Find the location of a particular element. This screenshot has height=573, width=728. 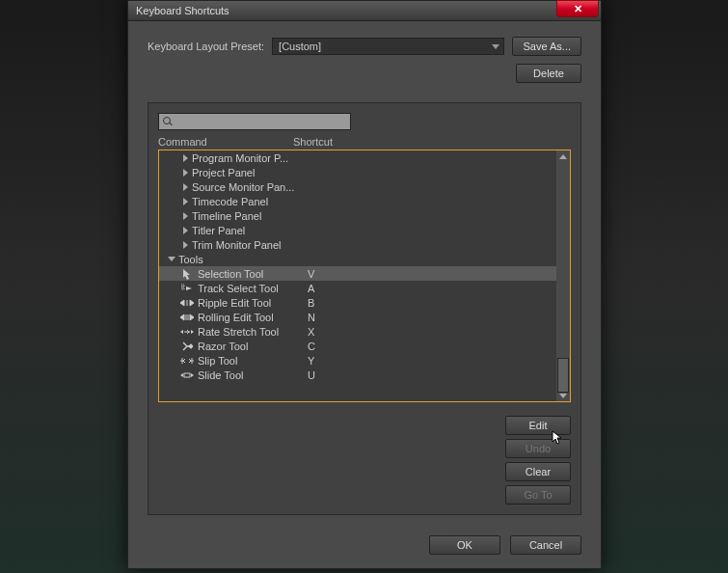

track-select-tool-icon is located at coordinates (187, 288).